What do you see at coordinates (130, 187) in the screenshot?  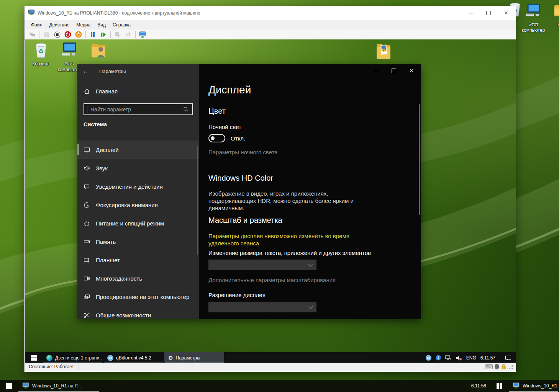 I see `sidebar-item-label: Уведомления и действия` at bounding box center [130, 187].